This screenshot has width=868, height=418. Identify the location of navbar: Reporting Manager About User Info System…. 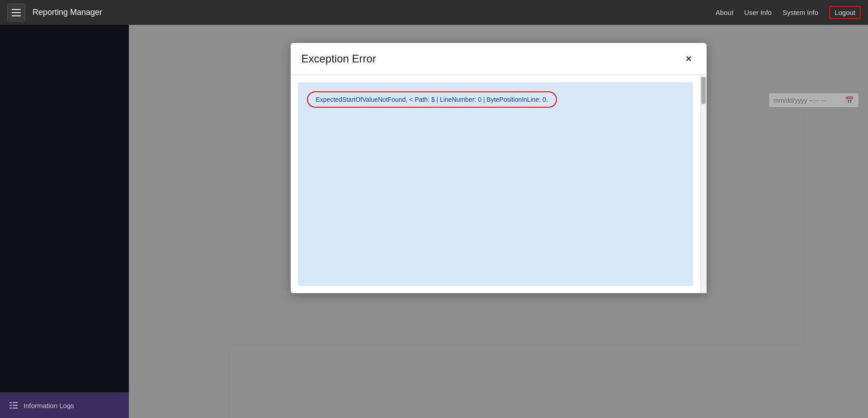
(434, 13).